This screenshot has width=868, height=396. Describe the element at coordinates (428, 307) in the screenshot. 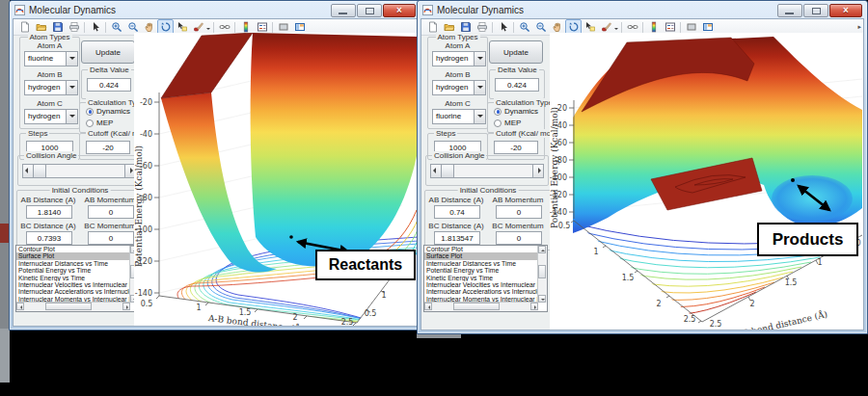

I see `left-arrow-icon` at that location.